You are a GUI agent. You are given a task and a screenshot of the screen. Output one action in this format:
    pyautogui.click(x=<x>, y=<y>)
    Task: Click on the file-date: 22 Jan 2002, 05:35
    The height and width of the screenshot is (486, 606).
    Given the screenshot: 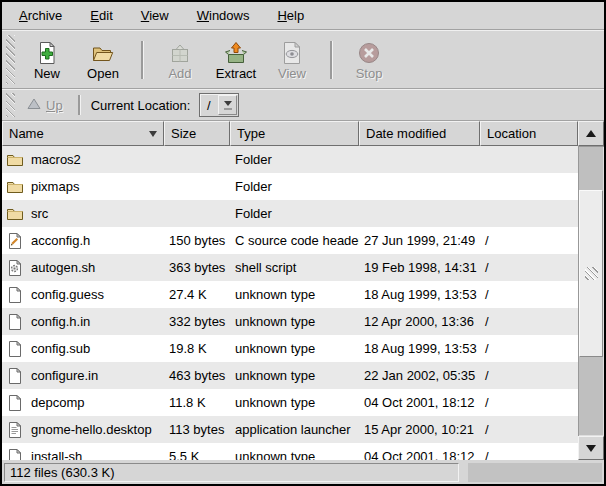 What is the action you would take?
    pyautogui.click(x=420, y=376)
    